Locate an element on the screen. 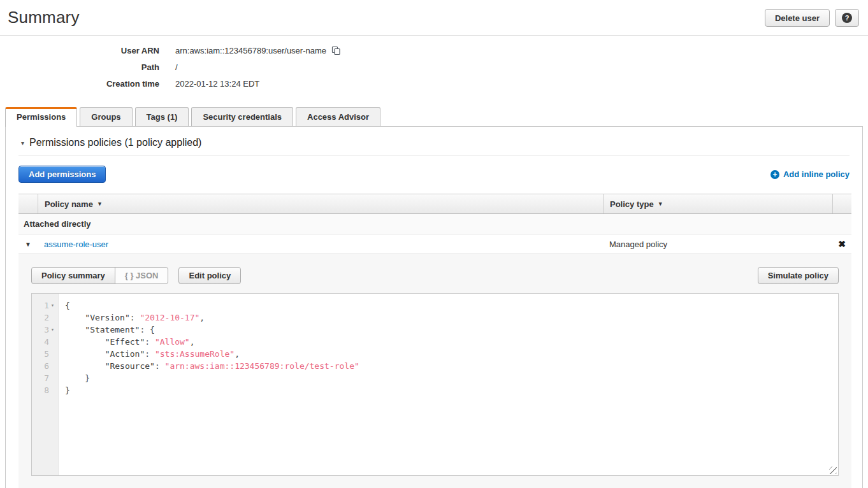 The image size is (868, 488). permissions-policies-section-toggle: ▾ Permissions policies (1 policy applied… is located at coordinates (434, 143).